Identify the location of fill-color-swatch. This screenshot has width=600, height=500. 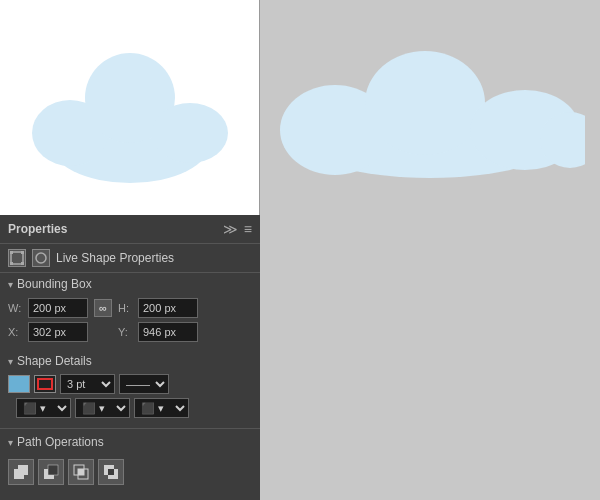
(19, 384).